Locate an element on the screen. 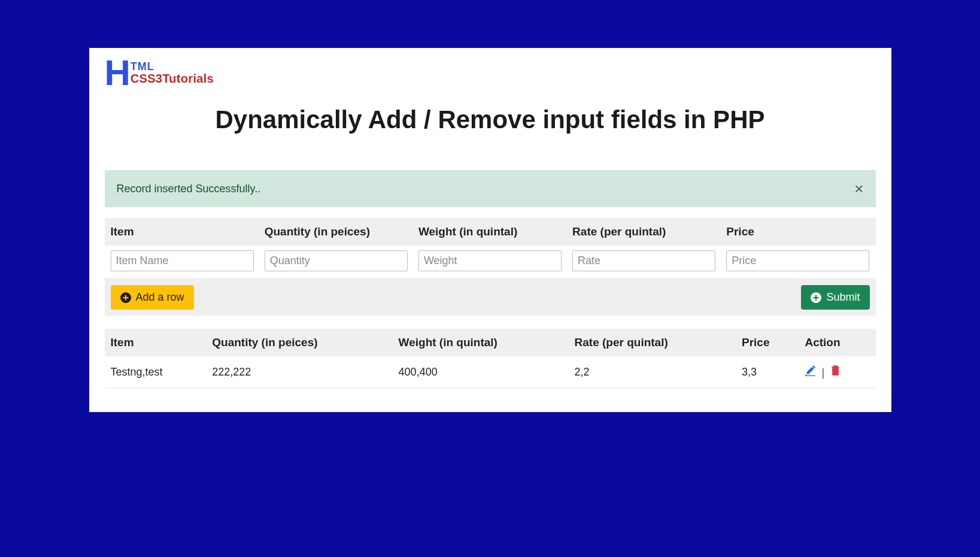  cell-item: Testng,test is located at coordinates (156, 373).